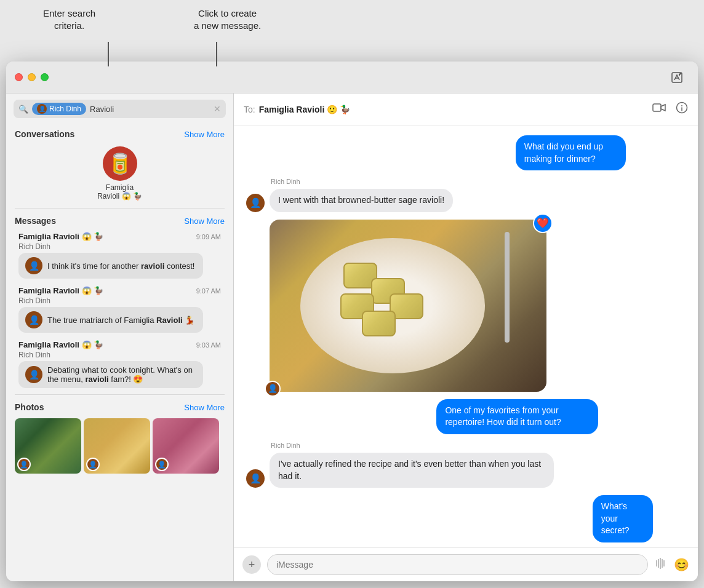 This screenshot has height=588, width=704. I want to click on received-sender-1: Rich Dinh, so click(362, 181).